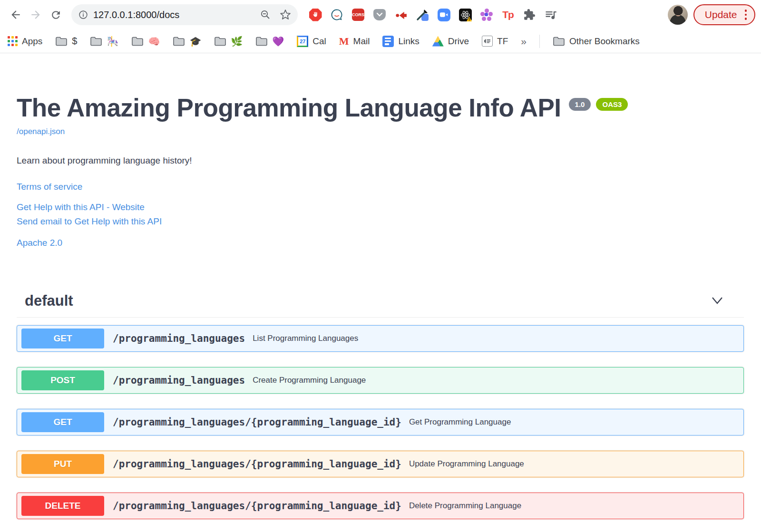 The image size is (761, 532). Describe the element at coordinates (409, 41) in the screenshot. I see `bookmark-label: Links` at that location.